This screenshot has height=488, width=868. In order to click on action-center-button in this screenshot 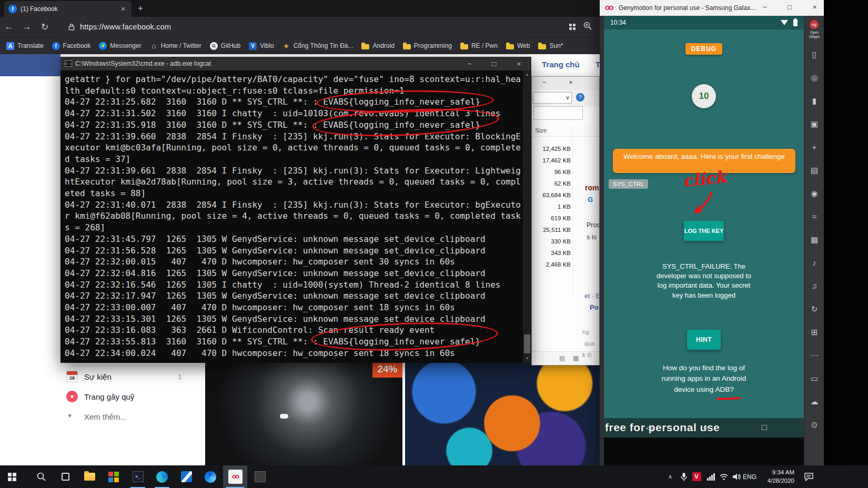, I will do `click(809, 476)`.